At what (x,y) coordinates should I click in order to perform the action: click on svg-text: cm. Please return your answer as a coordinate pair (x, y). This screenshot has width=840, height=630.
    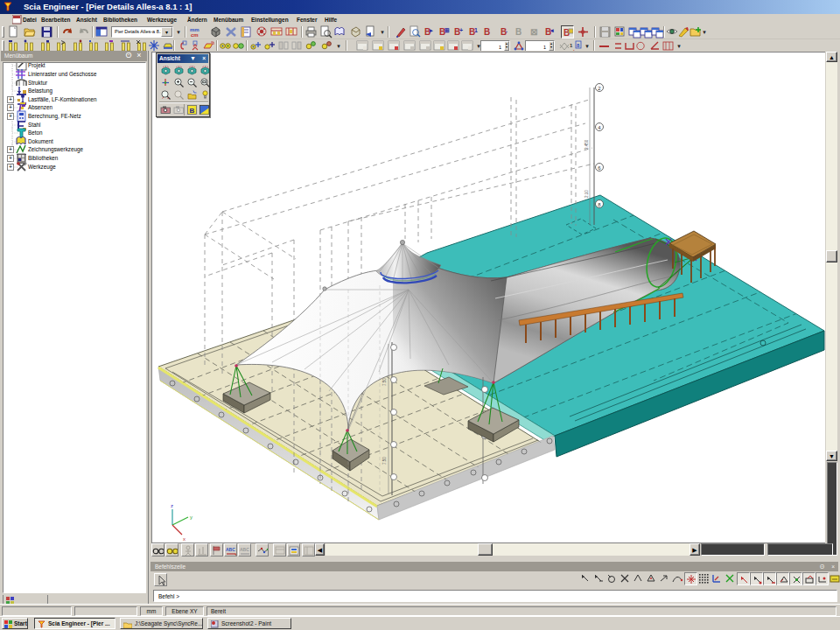
    Looking at the image, I should click on (194, 35).